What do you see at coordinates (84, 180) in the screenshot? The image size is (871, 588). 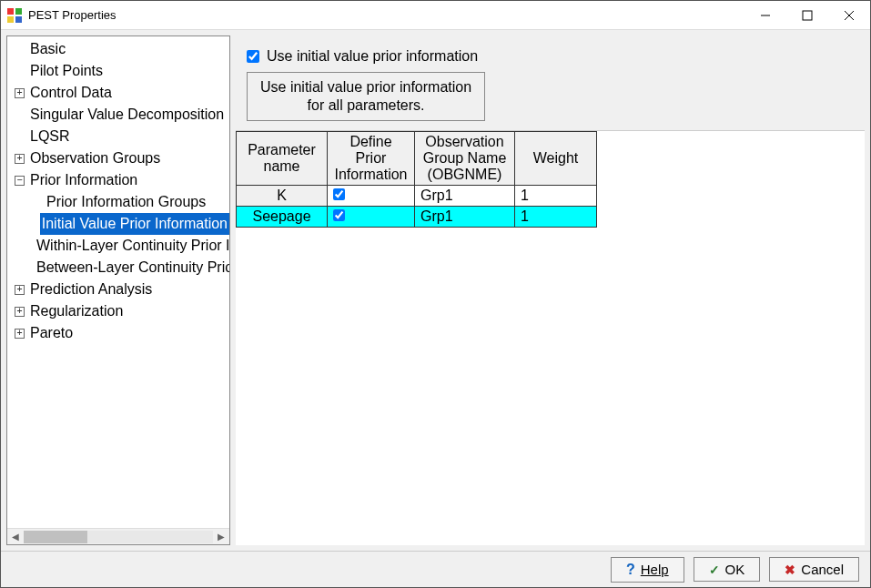 I see `tree-item-label: Prior Information` at bounding box center [84, 180].